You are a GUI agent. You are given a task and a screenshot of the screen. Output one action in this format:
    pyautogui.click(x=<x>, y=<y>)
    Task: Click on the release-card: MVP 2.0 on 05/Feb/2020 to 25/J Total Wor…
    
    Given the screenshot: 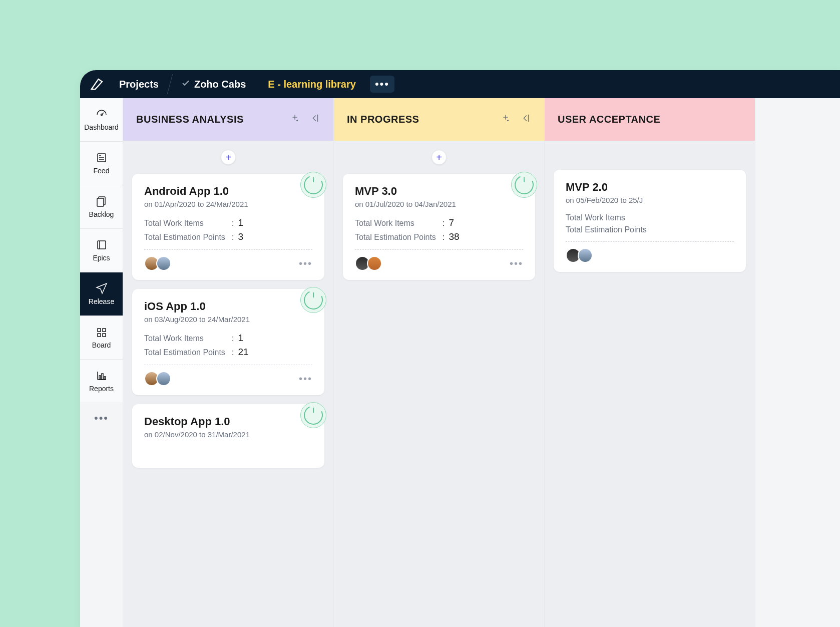 What is the action you would take?
    pyautogui.click(x=650, y=221)
    